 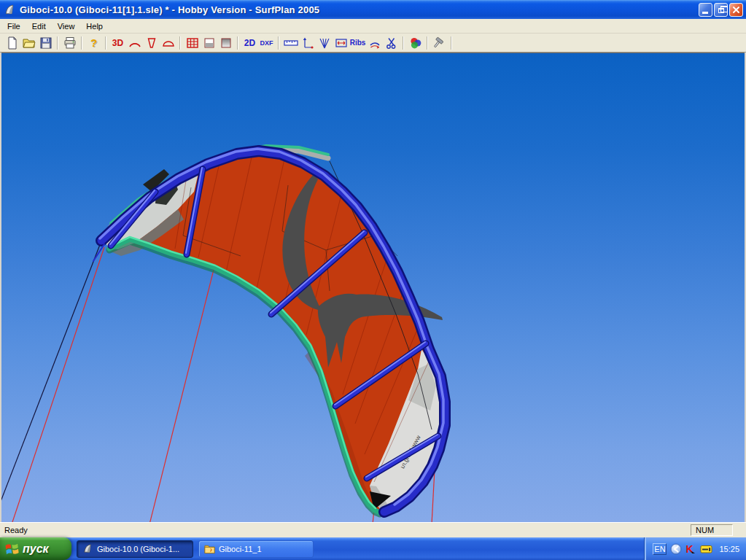 I want to click on menu-help: Help, so click(x=95, y=26).